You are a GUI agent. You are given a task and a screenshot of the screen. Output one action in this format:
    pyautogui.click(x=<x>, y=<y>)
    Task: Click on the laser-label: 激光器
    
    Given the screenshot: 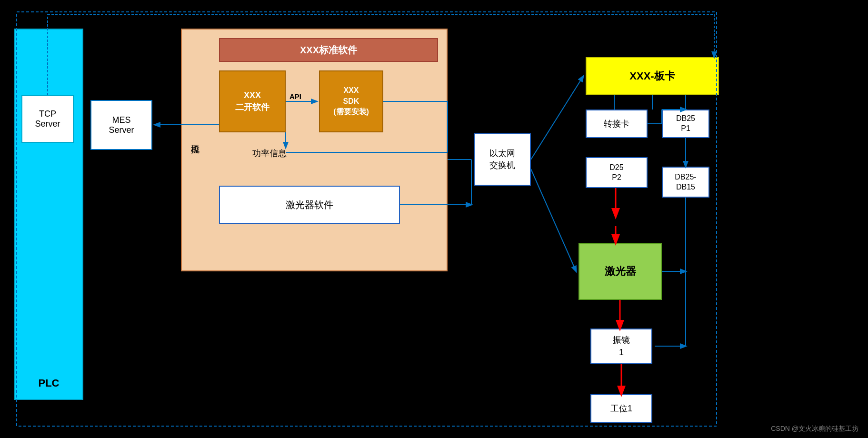 What is the action you would take?
    pyautogui.click(x=620, y=271)
    